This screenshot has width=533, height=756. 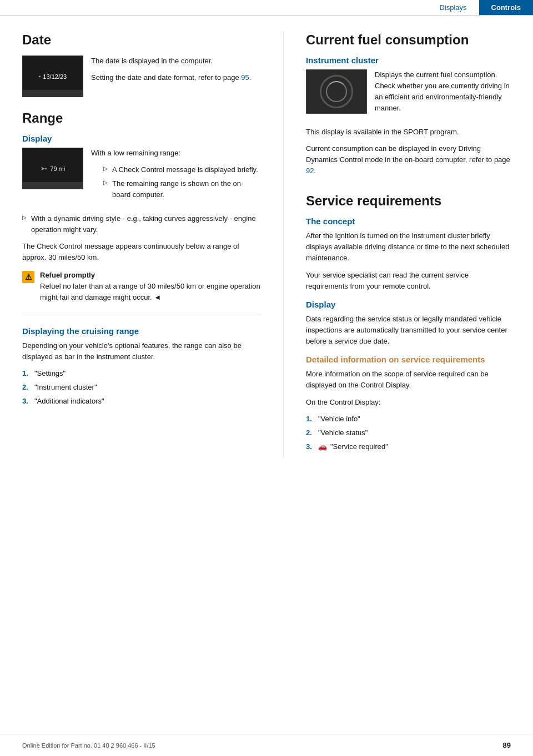 I want to click on displaying-cruising-subtitle: Displaying the cruising range, so click(x=142, y=331).